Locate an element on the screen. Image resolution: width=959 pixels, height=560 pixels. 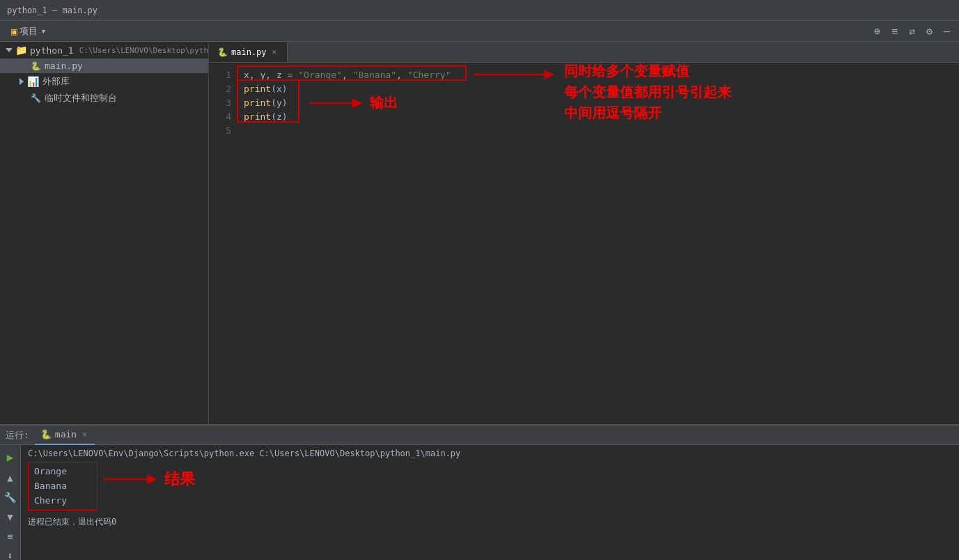
assignment-annotation: 同时给多个变量赋值 每个变量值都用引号引起来 中间用逗号隔开 is located at coordinates (602, 93).